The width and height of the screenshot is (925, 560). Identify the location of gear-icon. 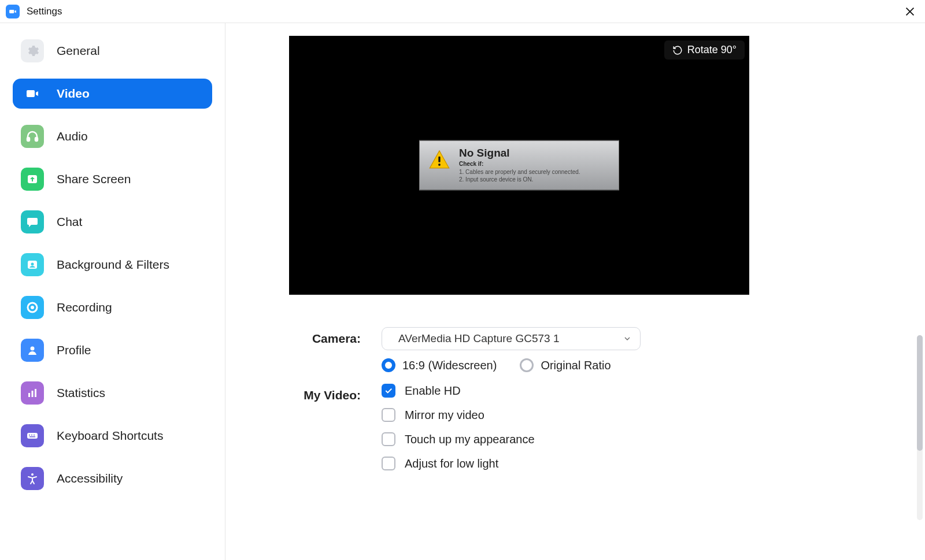
(32, 51).